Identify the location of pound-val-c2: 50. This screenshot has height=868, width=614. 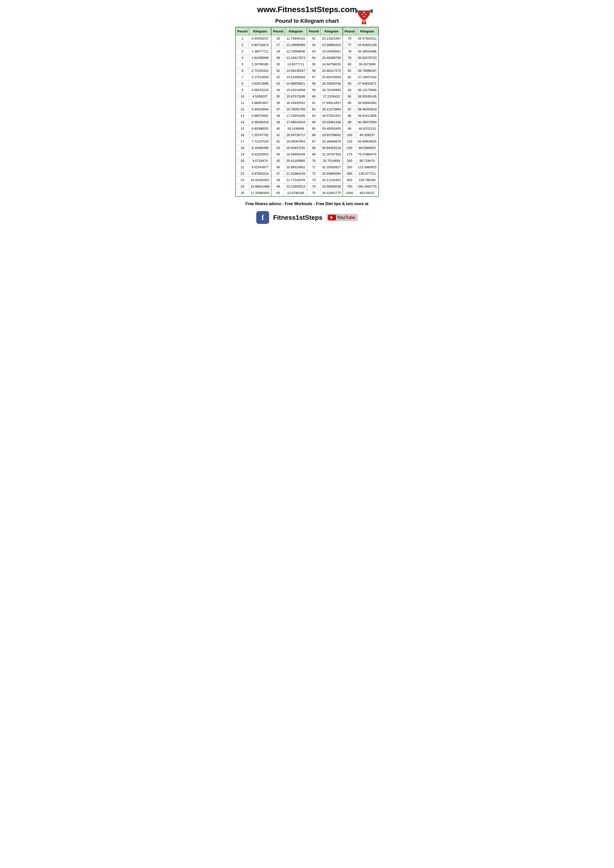
(278, 193).